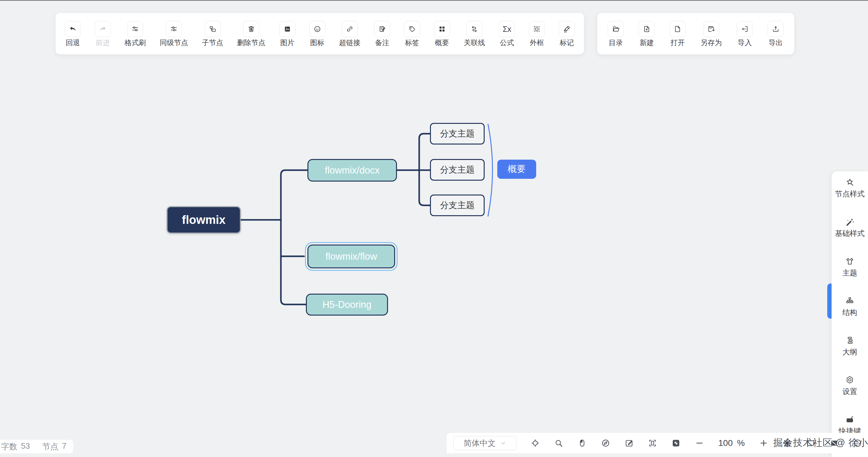  I want to click on sidebar-item-theme: 主题, so click(850, 267).